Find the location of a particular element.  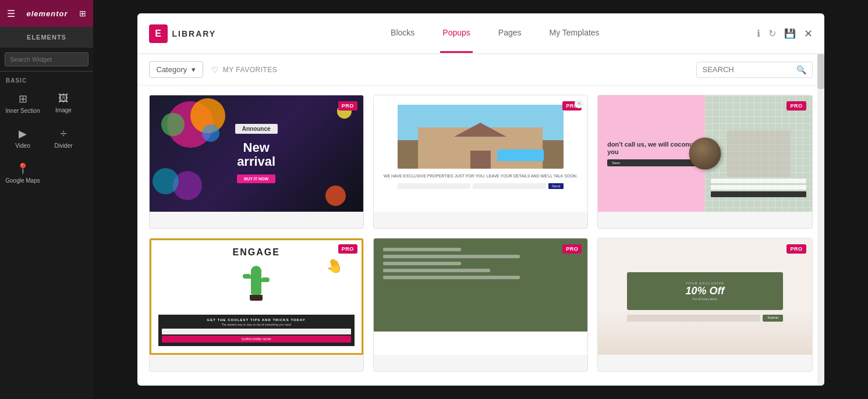

template-card-coconut: PRO don't call us, we will coconut you S… is located at coordinates (704, 162).